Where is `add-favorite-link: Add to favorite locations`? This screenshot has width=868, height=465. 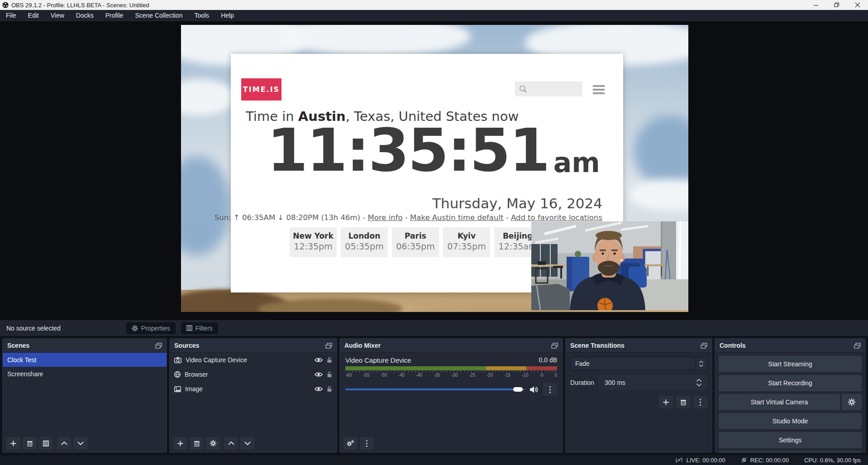 add-favorite-link: Add to favorite locations is located at coordinates (557, 217).